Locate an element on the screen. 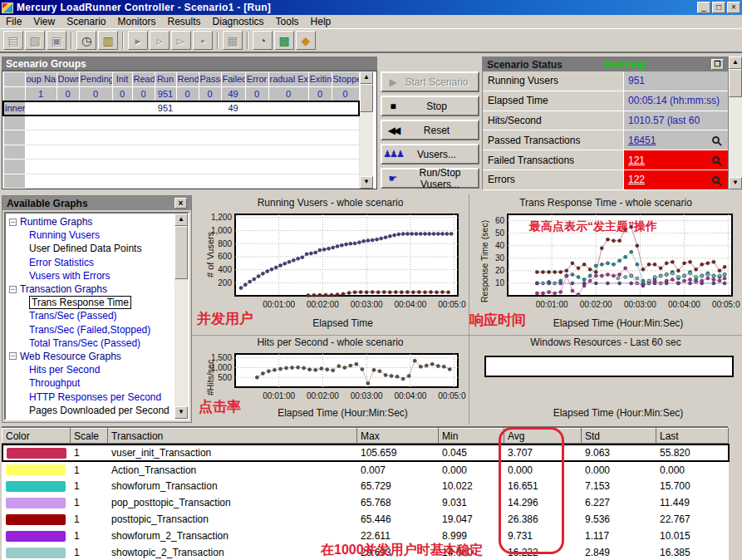  svg-text: 50 is located at coordinates (500, 233).